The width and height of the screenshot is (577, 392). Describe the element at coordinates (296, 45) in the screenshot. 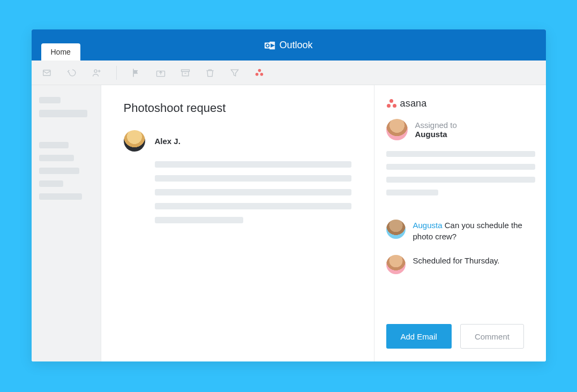

I see `app-name: Outlook` at that location.